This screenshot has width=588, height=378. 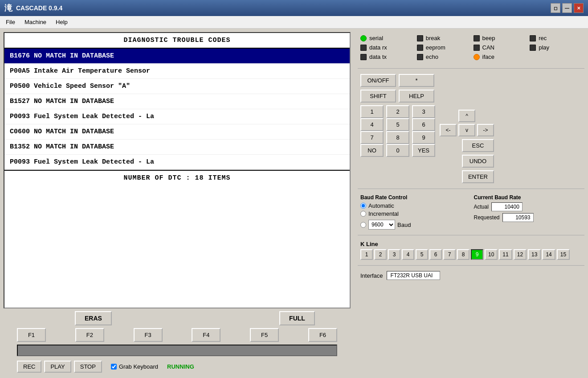 I want to click on kline-btn-15: 15, so click(x=563, y=255).